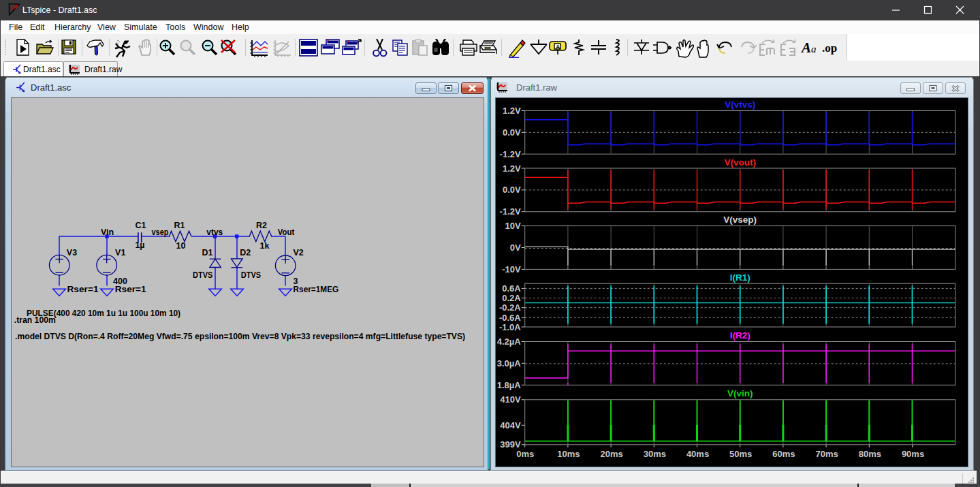  Describe the element at coordinates (870, 454) in the screenshot. I see `svg-text: 80ms` at that location.